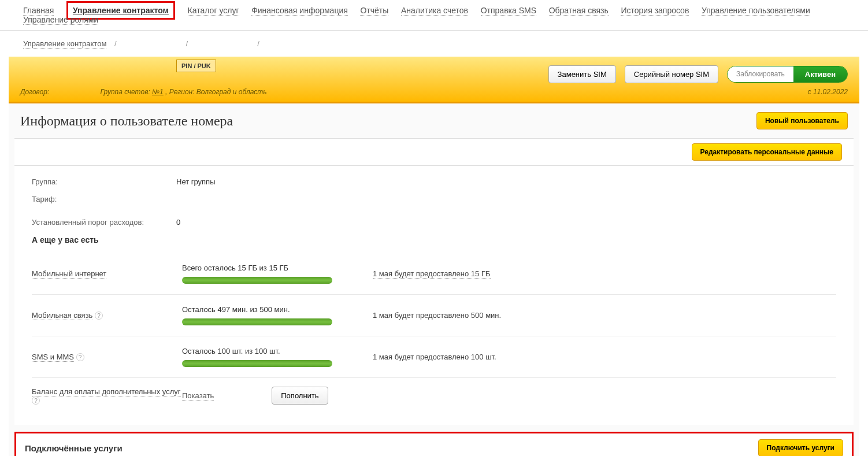 This screenshot has height=456, width=868. Describe the element at coordinates (38, 10) in the screenshot. I see `nav-link-main: Главная` at that location.